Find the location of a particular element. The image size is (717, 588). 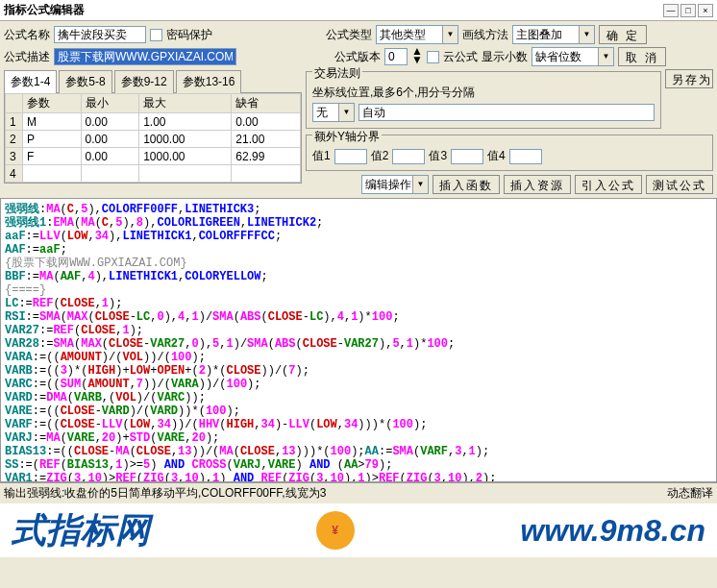

draw-method-label: 画线方法 is located at coordinates (485, 35).